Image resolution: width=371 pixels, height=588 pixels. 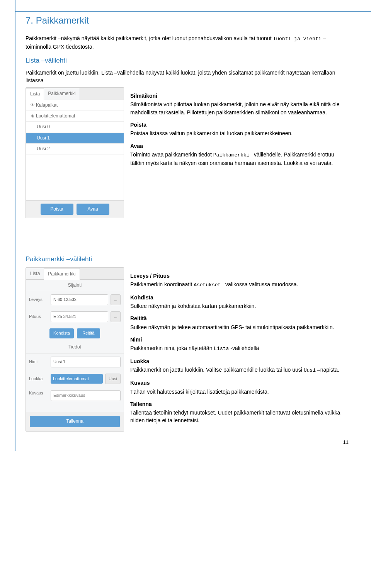 What do you see at coordinates (310, 370) in the screenshot?
I see `luokka-mono: Uusi` at bounding box center [310, 370].